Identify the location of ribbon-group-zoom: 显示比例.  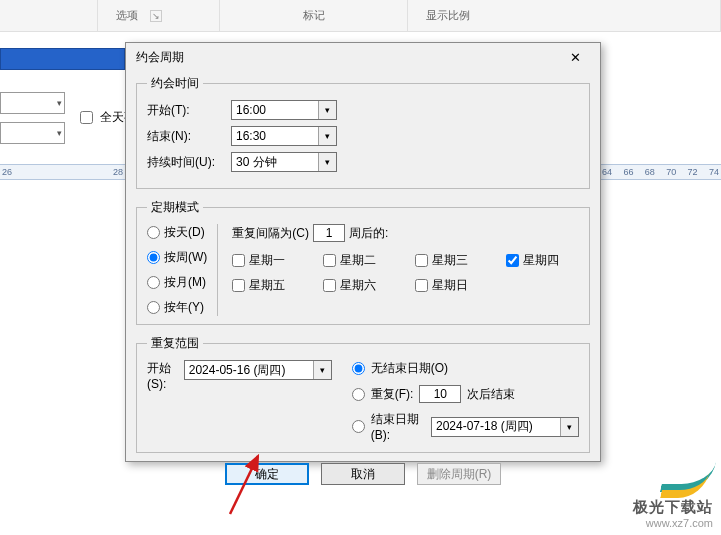
(564, 16).